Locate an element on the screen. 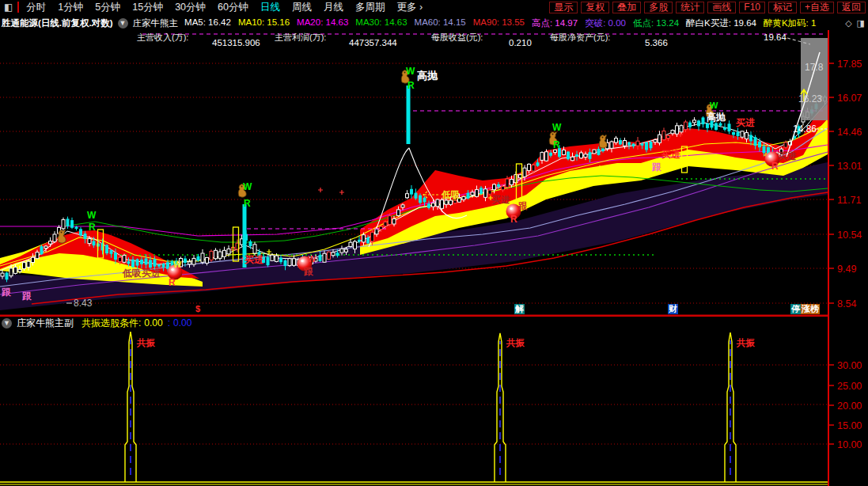  timeframe-2: 1分钟 is located at coordinates (70, 8).